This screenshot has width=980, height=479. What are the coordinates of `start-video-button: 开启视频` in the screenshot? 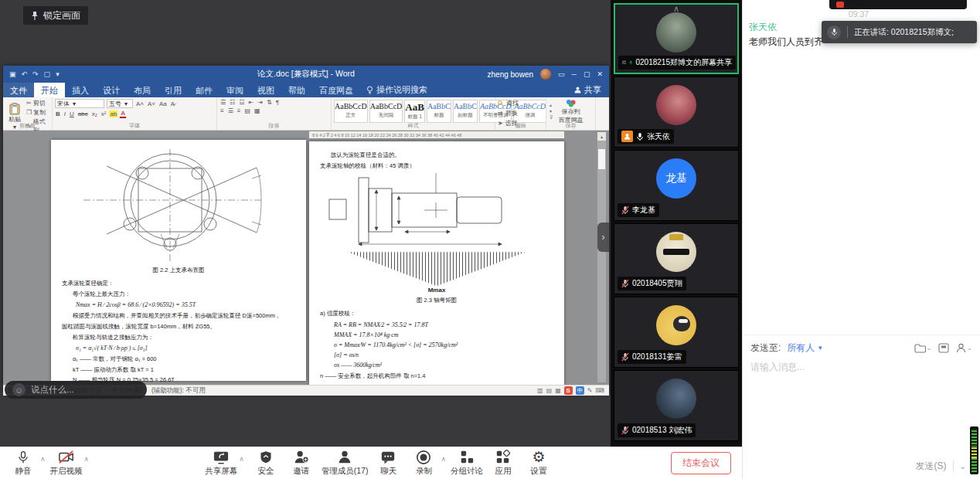 It's located at (66, 464).